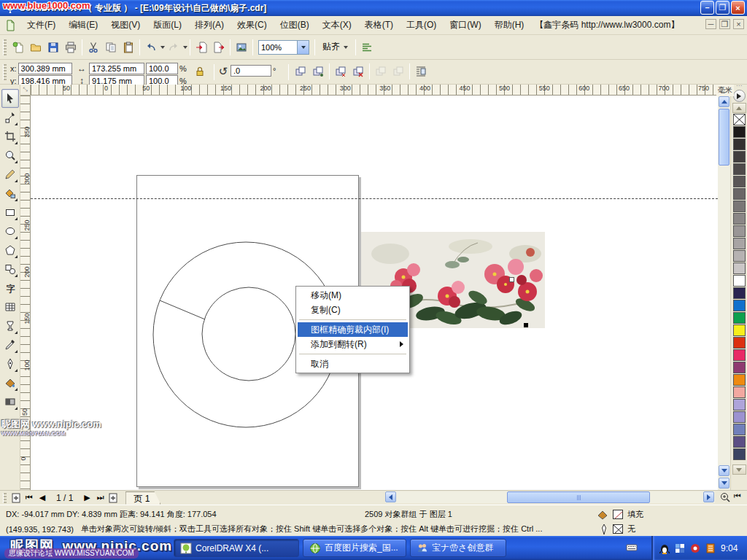 The image size is (747, 560). Describe the element at coordinates (83, 25) in the screenshot. I see `menu-item-2: 编辑(E)` at that location.